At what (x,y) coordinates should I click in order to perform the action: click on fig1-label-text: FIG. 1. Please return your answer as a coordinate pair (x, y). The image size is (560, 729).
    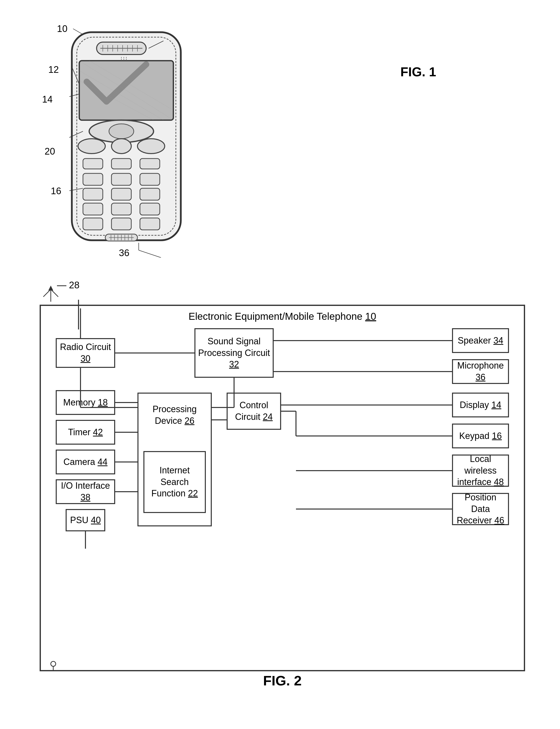
    Looking at the image, I should click on (418, 72).